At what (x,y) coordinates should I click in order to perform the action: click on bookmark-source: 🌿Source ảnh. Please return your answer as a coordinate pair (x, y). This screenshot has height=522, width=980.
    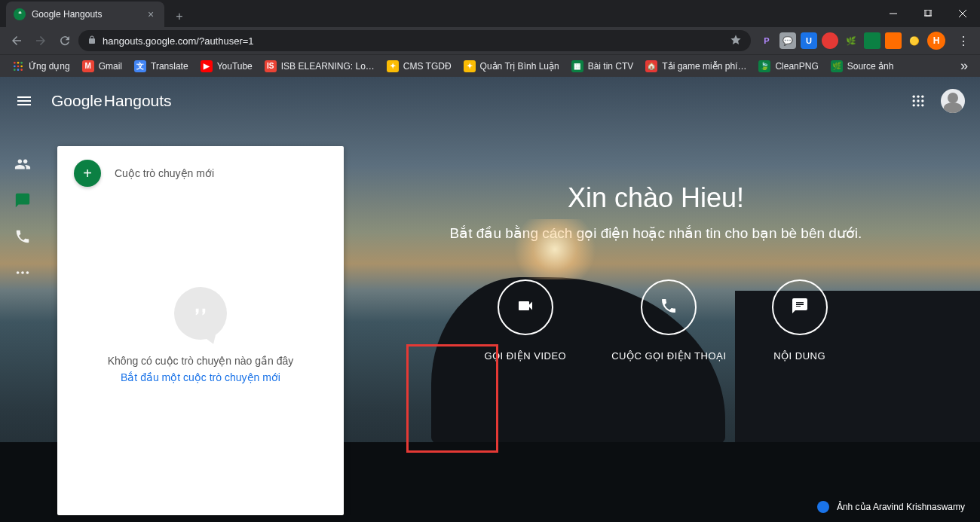
    Looking at the image, I should click on (862, 66).